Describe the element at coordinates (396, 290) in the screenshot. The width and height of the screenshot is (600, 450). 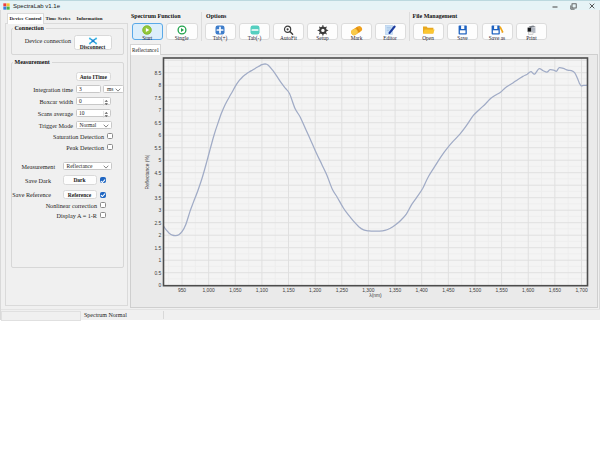
I see `svg-text: 1,350` at that location.